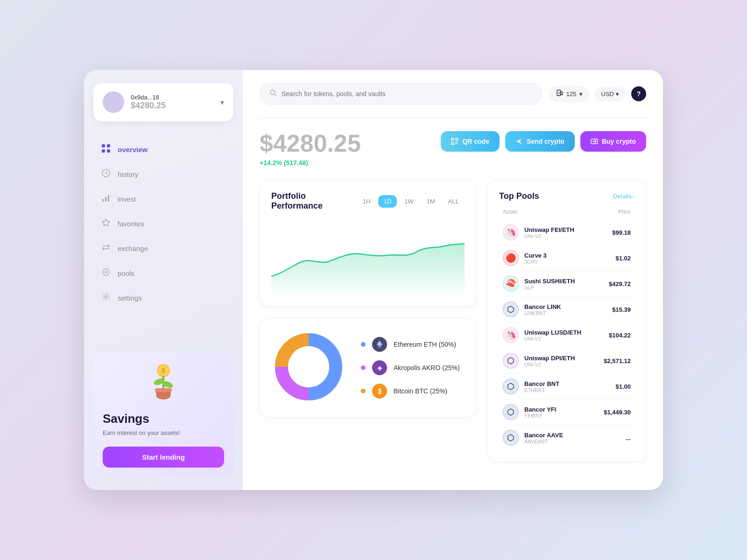  Describe the element at coordinates (388, 202) in the screenshot. I see `time-filter-1d: 1D` at that location.